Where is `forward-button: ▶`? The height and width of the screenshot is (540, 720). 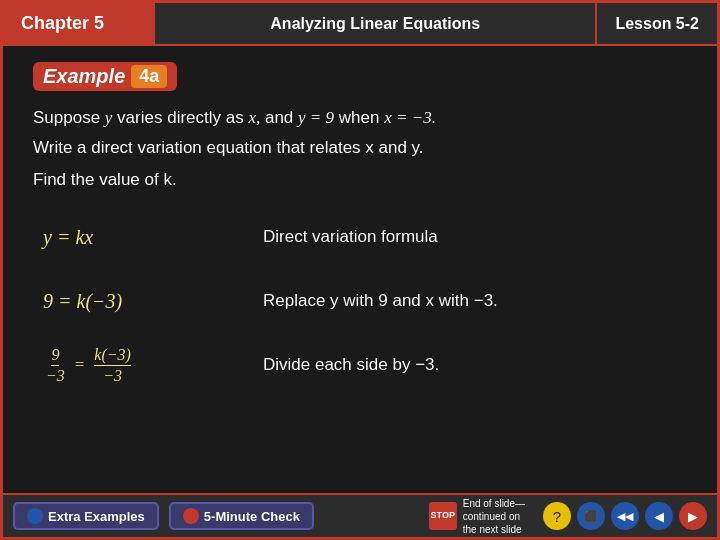
forward-button: ▶ is located at coordinates (693, 516).